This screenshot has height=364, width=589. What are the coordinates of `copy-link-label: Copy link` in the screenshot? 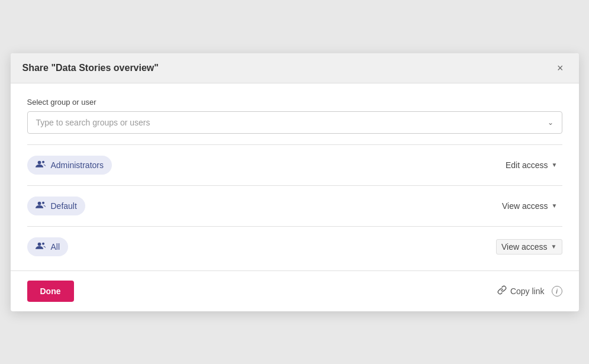 It's located at (527, 291).